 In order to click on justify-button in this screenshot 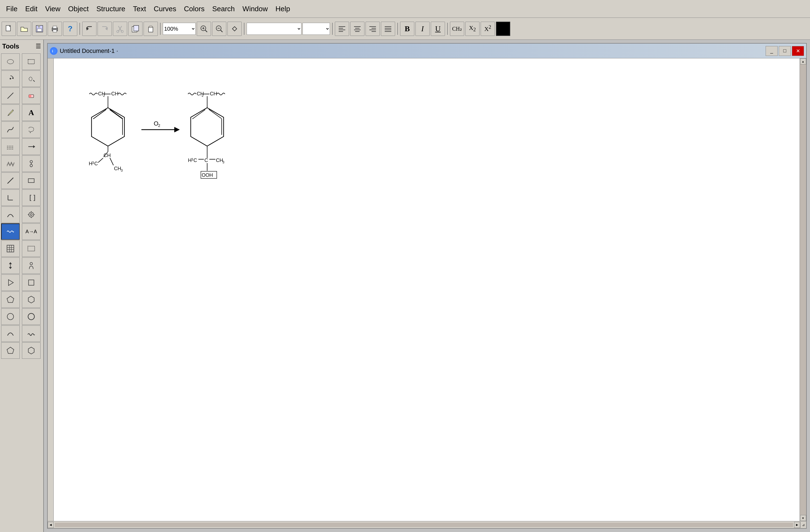, I will do `click(388, 29)`.